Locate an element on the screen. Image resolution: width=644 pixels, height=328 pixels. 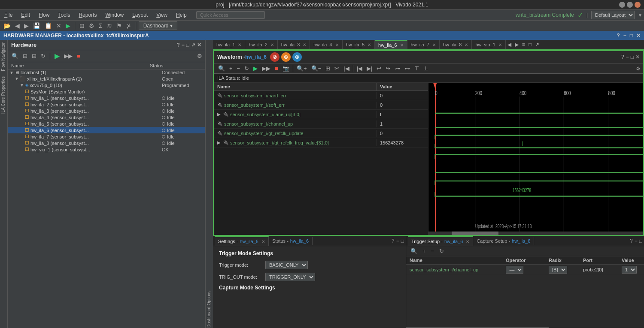
back-button: ◀ is located at coordinates (17, 26).